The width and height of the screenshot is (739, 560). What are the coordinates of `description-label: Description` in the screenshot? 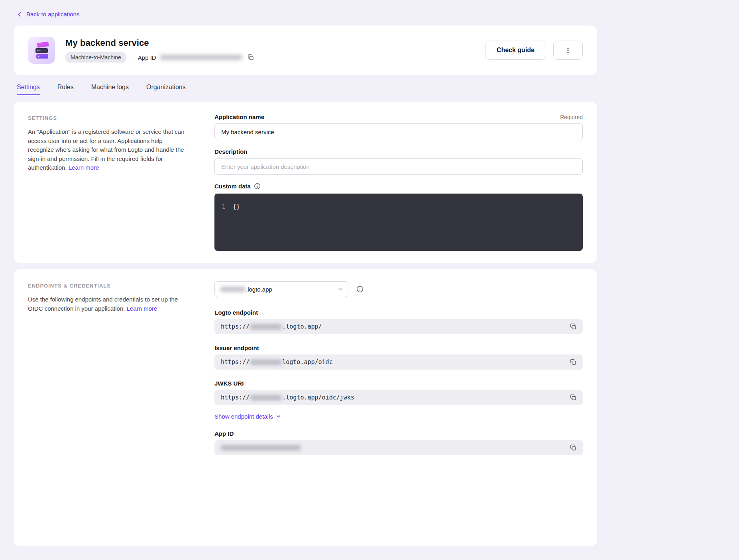 It's located at (231, 151).